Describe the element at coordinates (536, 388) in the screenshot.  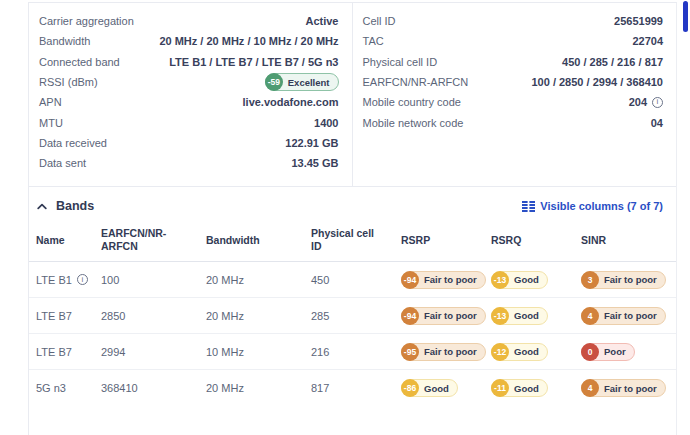
I see `band-rsrq: -11Good` at that location.